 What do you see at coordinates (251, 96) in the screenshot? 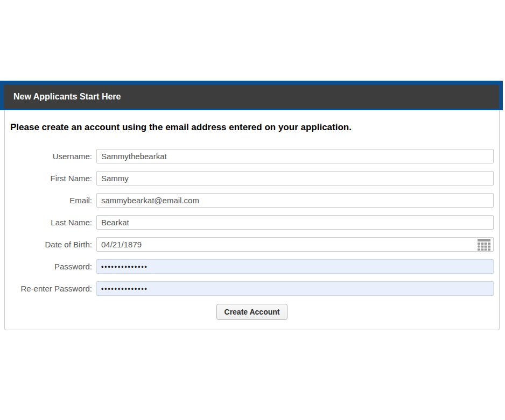
I see `header-banner: New Applicants Start Here` at bounding box center [251, 96].